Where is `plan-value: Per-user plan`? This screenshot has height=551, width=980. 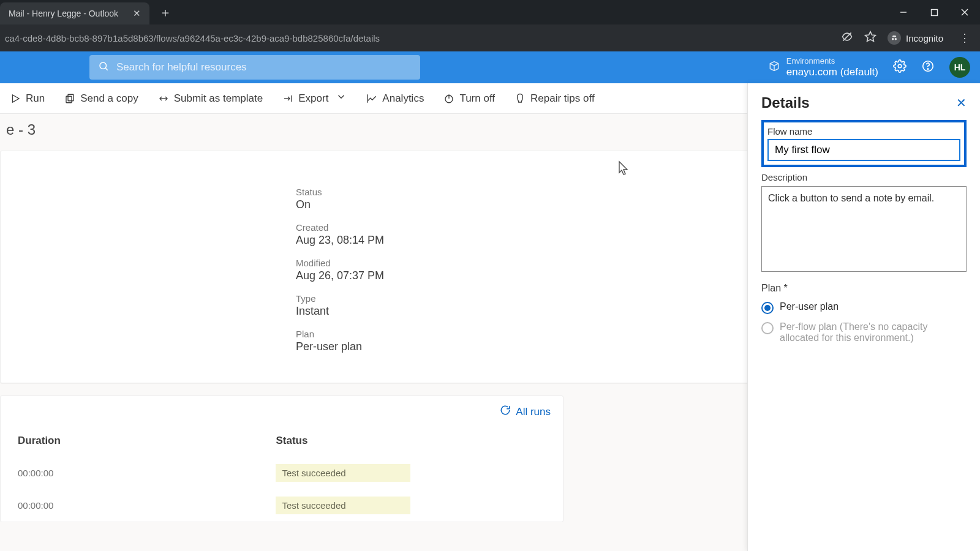
plan-value: Per-user plan is located at coordinates (530, 347).